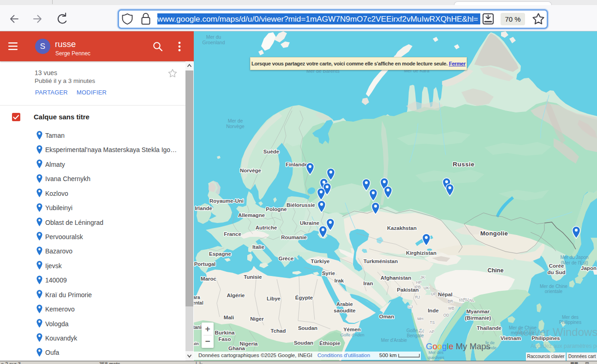  Describe the element at coordinates (229, 317) in the screenshot. I see `svg-text: Mali` at that location.